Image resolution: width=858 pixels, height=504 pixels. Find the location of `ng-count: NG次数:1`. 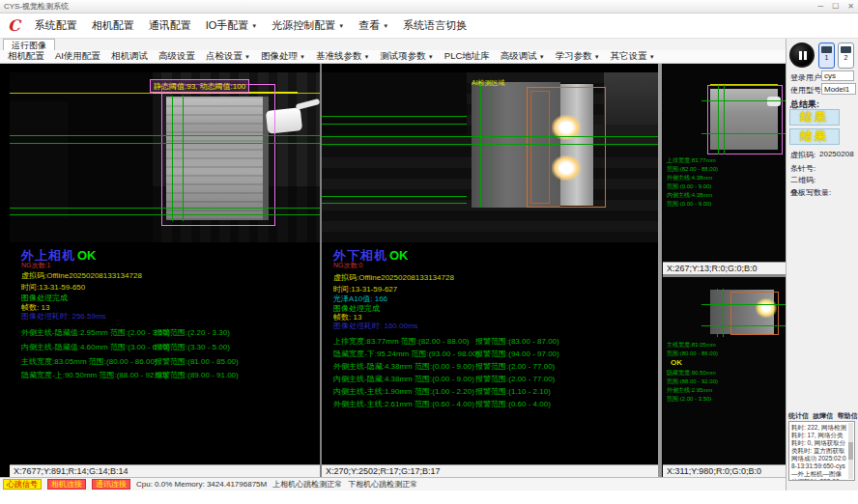

ng-count: NG次数:1 is located at coordinates (36, 266).